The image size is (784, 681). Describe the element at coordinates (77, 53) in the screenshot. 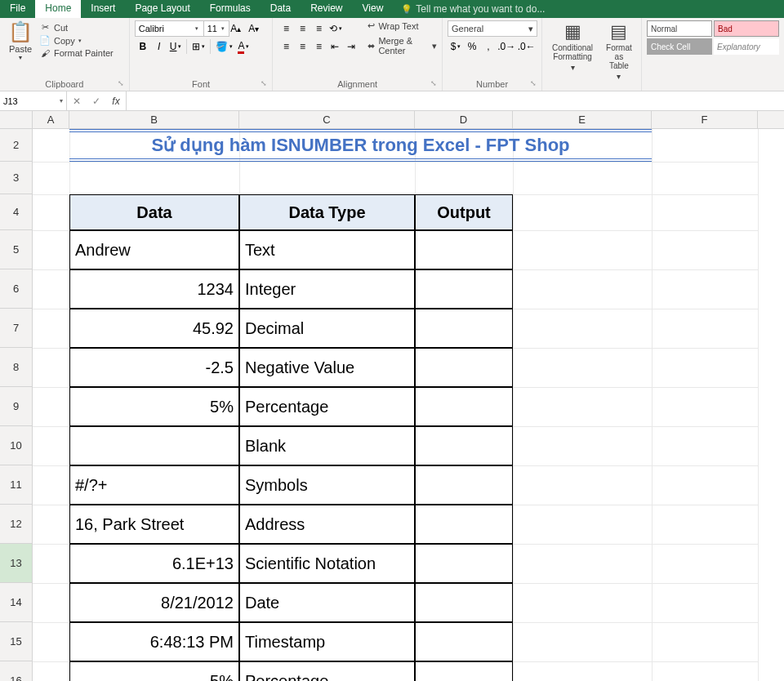

I see `format-painter-button: 🖌Format Painter` at that location.